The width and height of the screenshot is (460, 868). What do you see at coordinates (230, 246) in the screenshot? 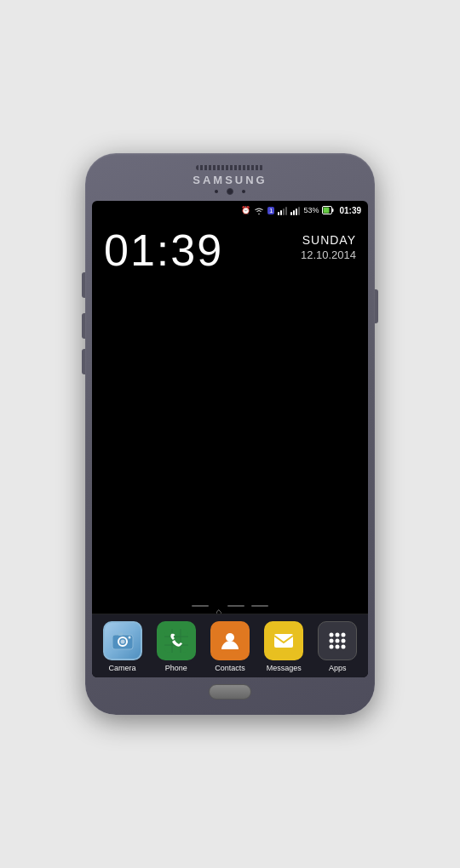
I see `clock-area: 01:39 SUNDAY 12.10.2014` at bounding box center [230, 246].